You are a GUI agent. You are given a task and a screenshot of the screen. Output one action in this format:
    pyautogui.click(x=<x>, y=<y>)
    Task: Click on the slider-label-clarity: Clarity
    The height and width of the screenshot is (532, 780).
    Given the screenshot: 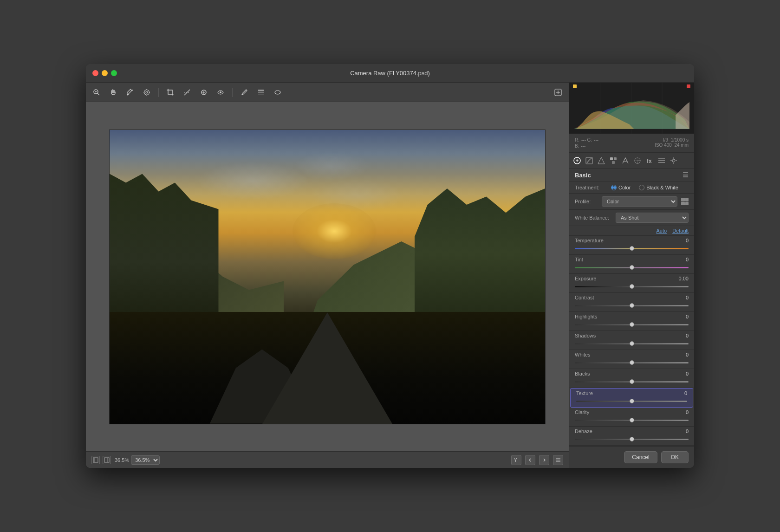 What is the action you would take?
    pyautogui.click(x=582, y=412)
    